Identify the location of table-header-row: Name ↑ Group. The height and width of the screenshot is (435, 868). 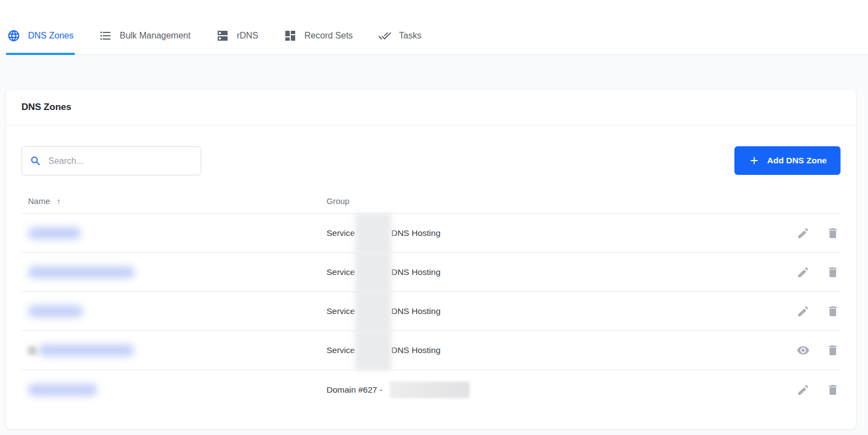
(431, 201).